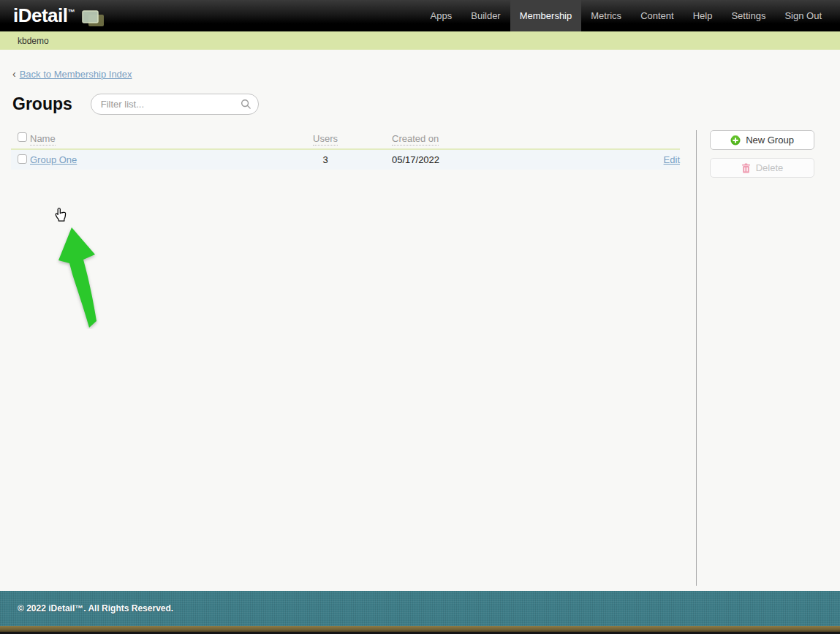 The width and height of the screenshot is (840, 634). What do you see at coordinates (420, 64) in the screenshot?
I see `breadcrumb: ‹ Back to Membership Index` at bounding box center [420, 64].